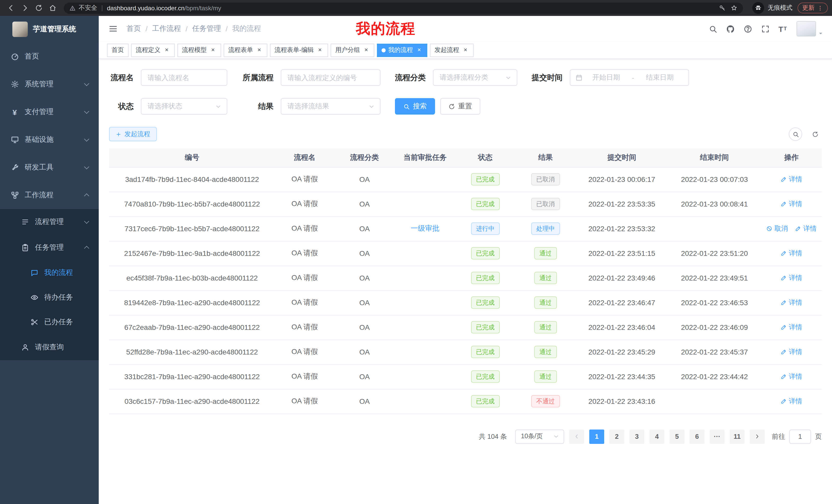 Image resolution: width=832 pixels, height=504 pixels. Describe the element at coordinates (629, 78) in the screenshot. I see `date-range-picker: 开始日期 - 结束日期` at that location.